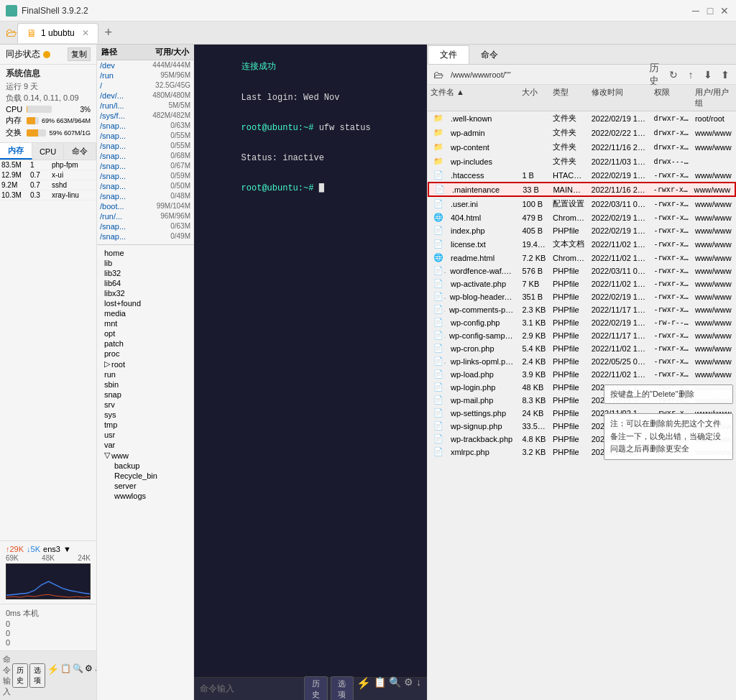 This screenshot has height=700, width=736. Describe the element at coordinates (408, 689) in the screenshot. I see `settings-btn2: ⚙` at that location.